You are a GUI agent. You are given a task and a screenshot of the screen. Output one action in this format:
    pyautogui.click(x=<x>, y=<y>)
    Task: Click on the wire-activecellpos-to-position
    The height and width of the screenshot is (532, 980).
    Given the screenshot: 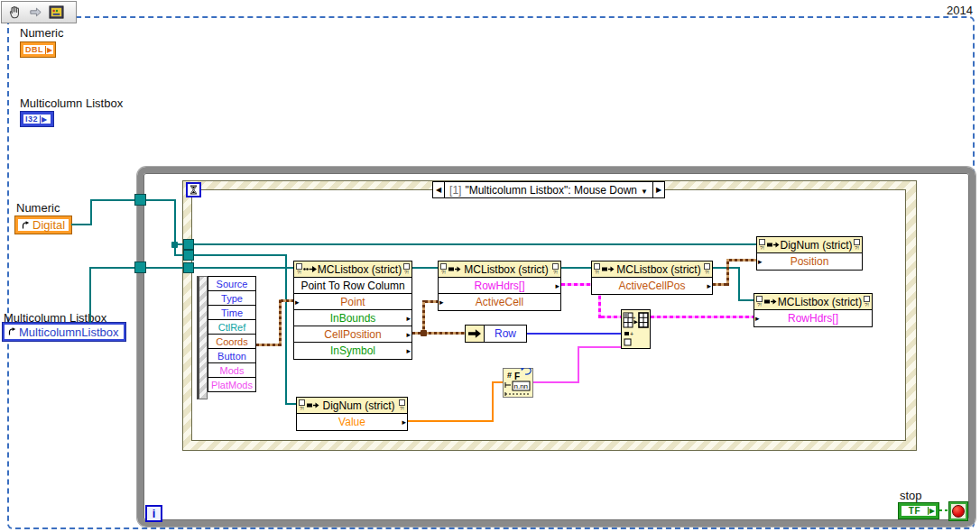 What is the action you would take?
    pyautogui.click(x=743, y=260)
    